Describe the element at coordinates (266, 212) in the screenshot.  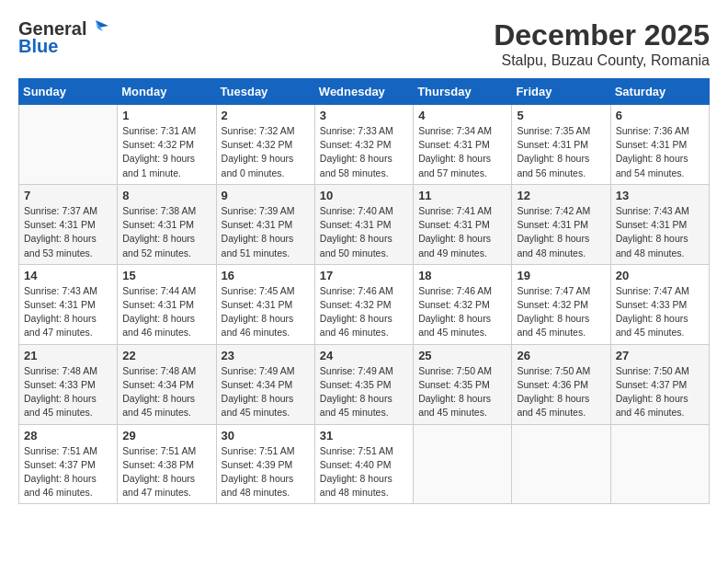
I see `sunrise-text: Sunrise: 7:39 AM` at that location.